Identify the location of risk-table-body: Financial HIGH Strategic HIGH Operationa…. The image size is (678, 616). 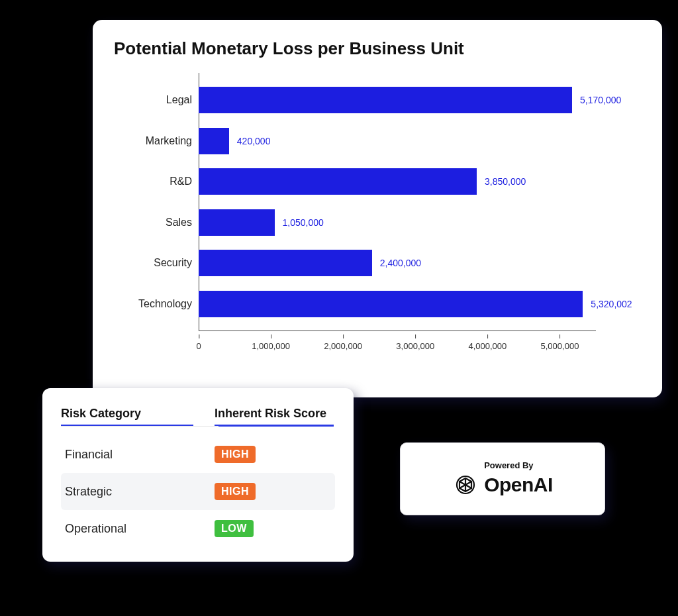
(198, 491).